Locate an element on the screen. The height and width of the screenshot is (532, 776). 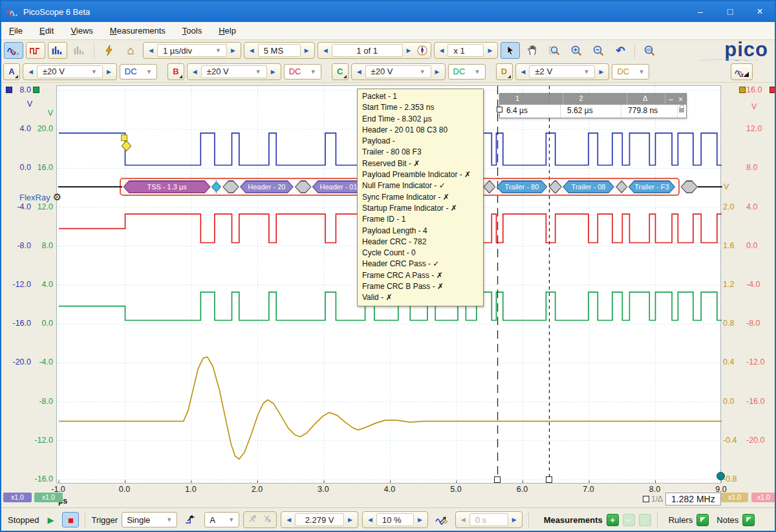
page-next-button: ▶ is located at coordinates (409, 50).